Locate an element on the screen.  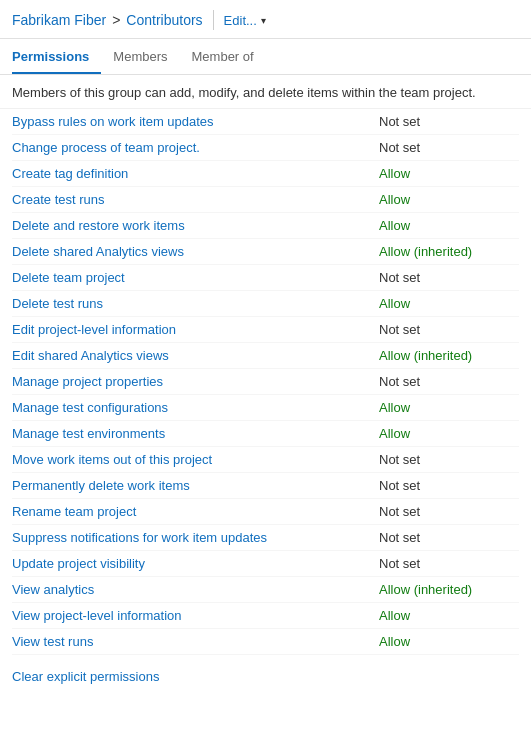
permission-name: Bypass rules on work item updates is located at coordinates (196, 122).